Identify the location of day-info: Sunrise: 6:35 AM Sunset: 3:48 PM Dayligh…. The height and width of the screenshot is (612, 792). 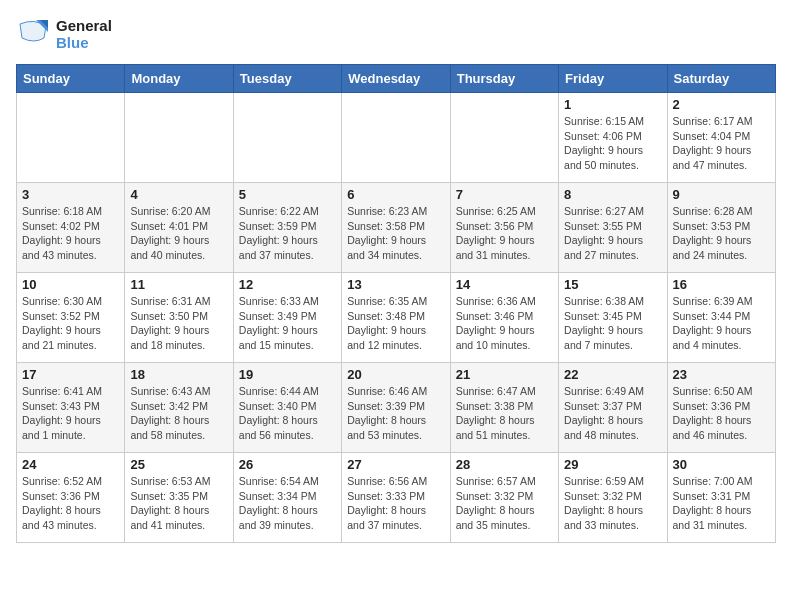
(396, 324).